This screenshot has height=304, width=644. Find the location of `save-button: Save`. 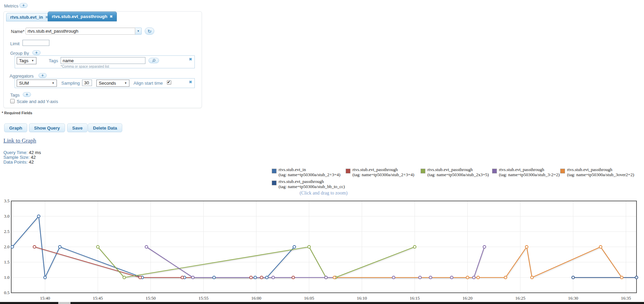

save-button: Save is located at coordinates (77, 128).